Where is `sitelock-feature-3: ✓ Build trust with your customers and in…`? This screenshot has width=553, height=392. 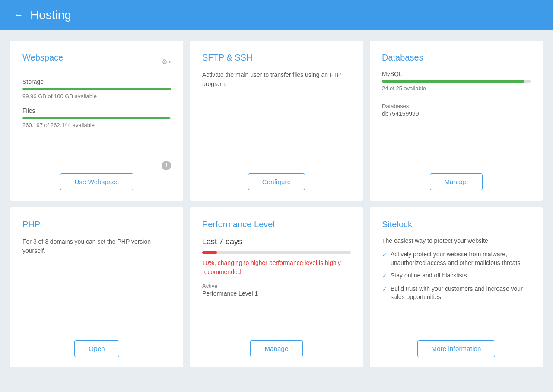
sitelock-feature-3: ✓ Build trust with your customers and in… is located at coordinates (456, 293).